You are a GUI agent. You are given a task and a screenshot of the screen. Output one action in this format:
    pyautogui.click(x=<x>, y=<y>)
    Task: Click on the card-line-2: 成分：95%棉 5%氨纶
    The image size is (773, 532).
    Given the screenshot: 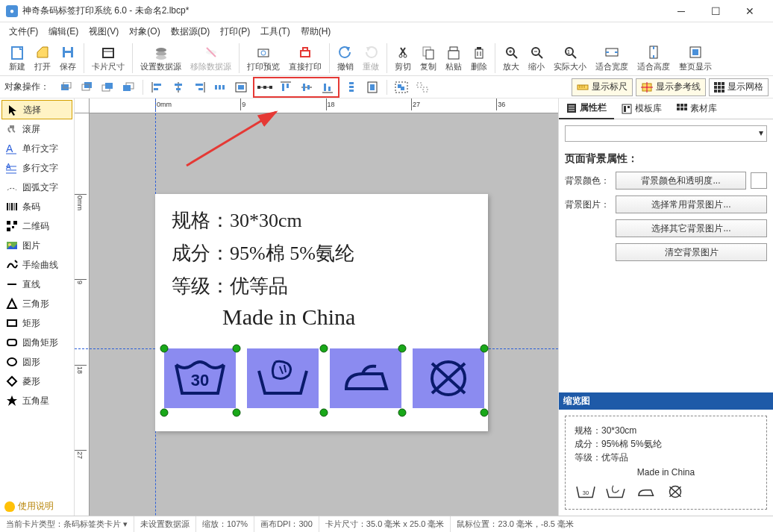 What is the action you would take?
    pyautogui.click(x=263, y=254)
    